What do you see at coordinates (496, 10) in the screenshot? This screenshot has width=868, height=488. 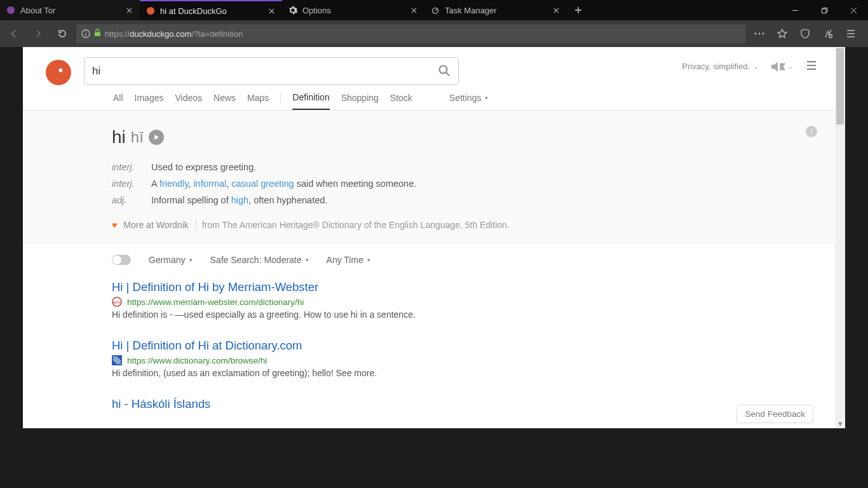 I see `tab-label: Task Manager` at bounding box center [496, 10].